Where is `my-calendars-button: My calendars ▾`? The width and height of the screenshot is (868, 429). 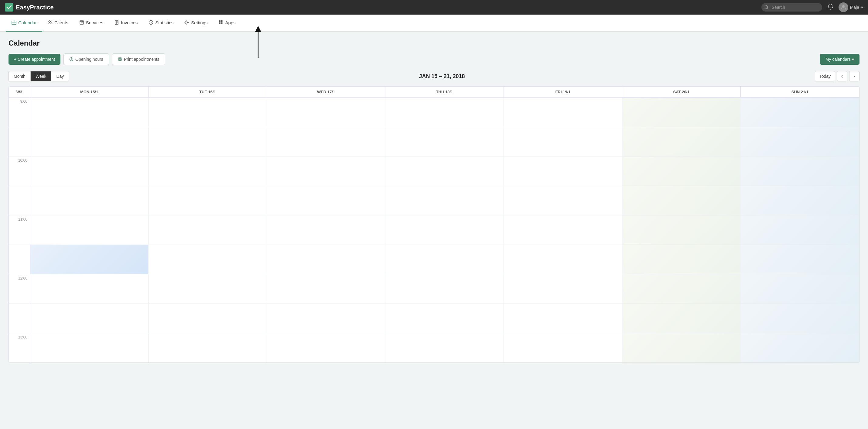 my-calendars-button: My calendars ▾ is located at coordinates (840, 59).